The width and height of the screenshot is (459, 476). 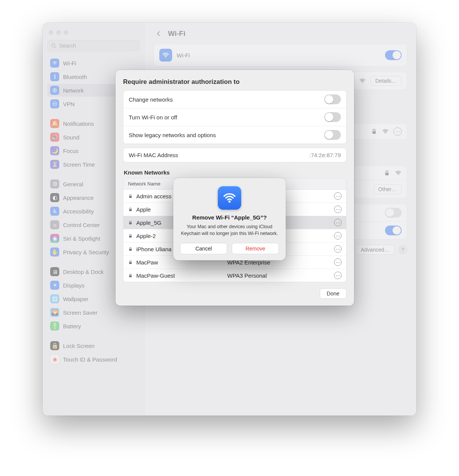 What do you see at coordinates (333, 99) in the screenshot?
I see `change-networks-switch` at bounding box center [333, 99].